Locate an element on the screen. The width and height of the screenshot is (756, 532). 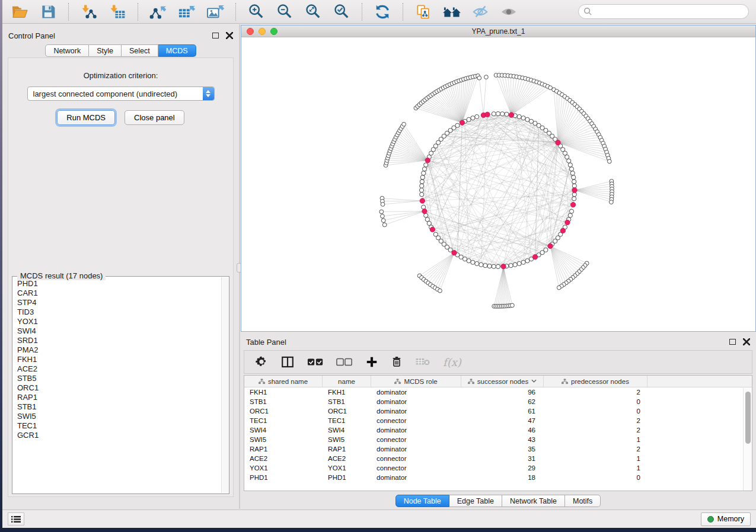
tab-motifs: Motifs is located at coordinates (583, 501).